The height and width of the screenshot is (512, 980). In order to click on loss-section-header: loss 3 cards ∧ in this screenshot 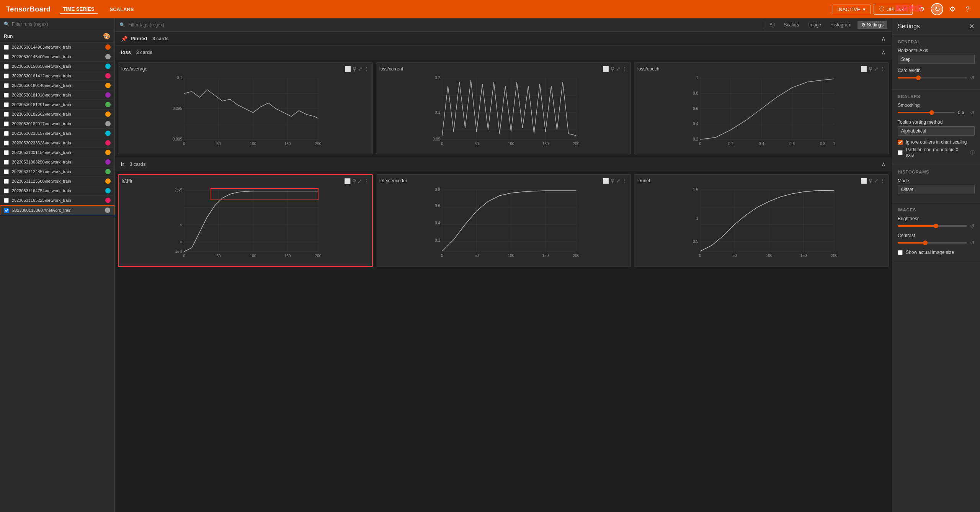, I will do `click(503, 52)`.